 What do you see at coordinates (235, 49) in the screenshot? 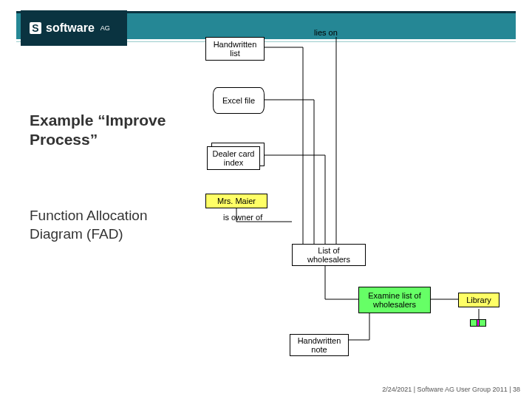
I see `handwritten-list-text: Handwritten list` at bounding box center [235, 49].